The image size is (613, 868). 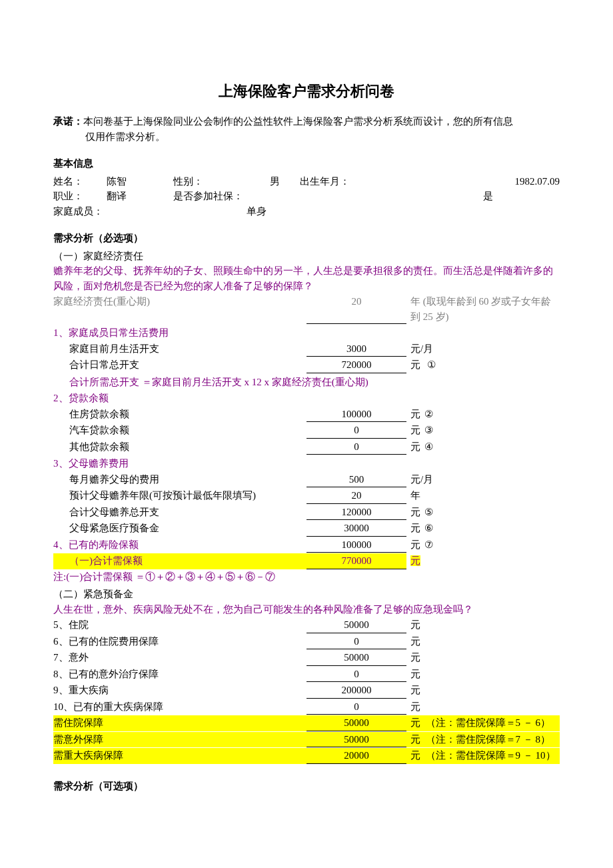 What do you see at coordinates (306, 625) in the screenshot?
I see `row-5: 5、住院 50000 元` at bounding box center [306, 625].